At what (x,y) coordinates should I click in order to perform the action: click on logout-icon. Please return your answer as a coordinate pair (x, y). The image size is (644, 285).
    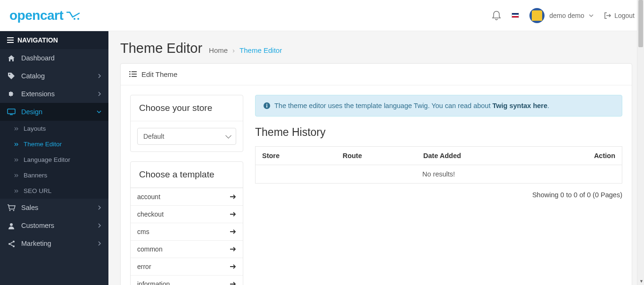
    Looking at the image, I should click on (608, 16).